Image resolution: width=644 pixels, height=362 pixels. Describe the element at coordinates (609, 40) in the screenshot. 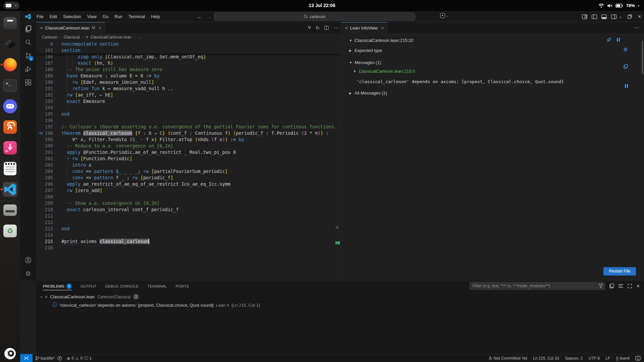

I see `pin-icon` at that location.